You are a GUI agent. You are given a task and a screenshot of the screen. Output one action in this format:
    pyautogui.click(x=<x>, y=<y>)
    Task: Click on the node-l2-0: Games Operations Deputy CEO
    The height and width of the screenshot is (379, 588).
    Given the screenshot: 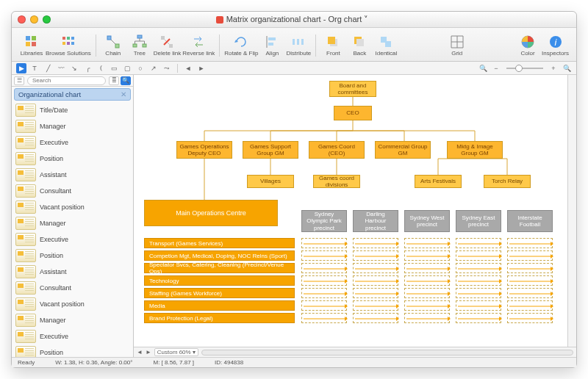 What is the action you would take?
    pyautogui.click(x=204, y=150)
    